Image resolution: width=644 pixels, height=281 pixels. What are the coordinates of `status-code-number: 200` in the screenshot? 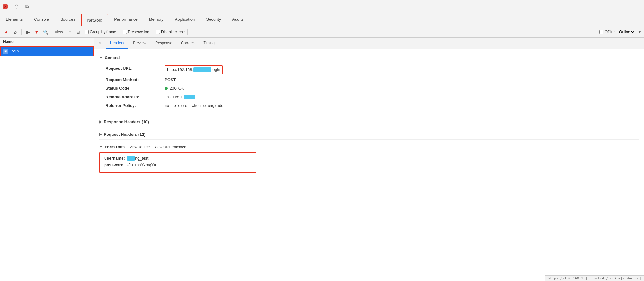 It's located at (173, 88).